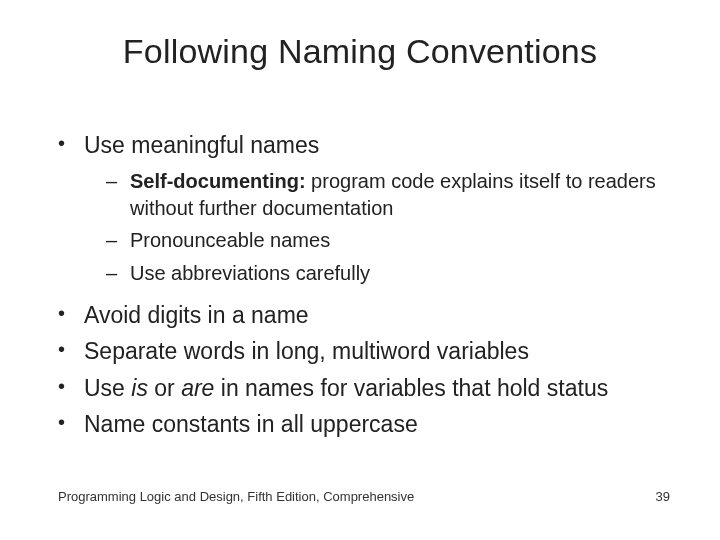 The width and height of the screenshot is (720, 540). I want to click on sub-bullet-item: Pronounceable names, so click(388, 240).